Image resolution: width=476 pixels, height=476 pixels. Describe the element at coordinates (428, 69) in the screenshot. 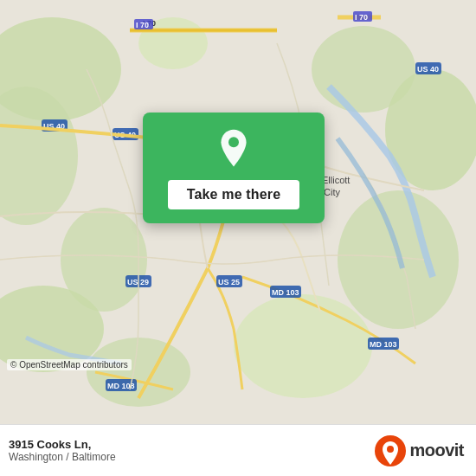

I see `svg-text: US 40` at that location.